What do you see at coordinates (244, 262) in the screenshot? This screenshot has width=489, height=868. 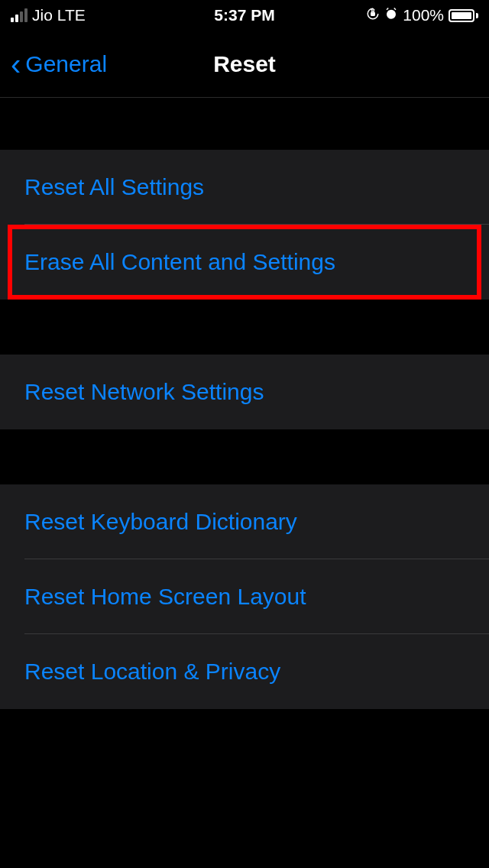 I see `highlight-annotation: Erase All Content and Settings` at bounding box center [244, 262].